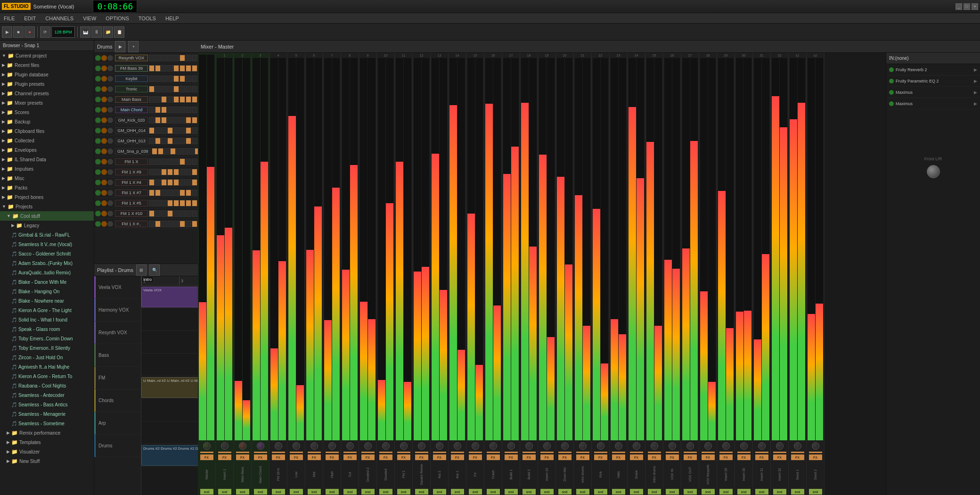  I want to click on ch-send-2: FX, so click(243, 457).